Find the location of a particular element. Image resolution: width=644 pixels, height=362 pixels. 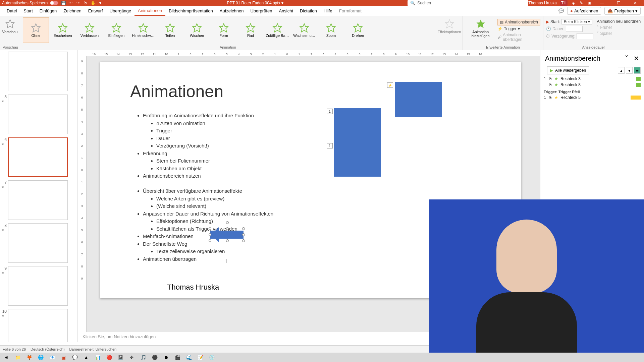

app7-icon: 📝 is located at coordinates (200, 357).